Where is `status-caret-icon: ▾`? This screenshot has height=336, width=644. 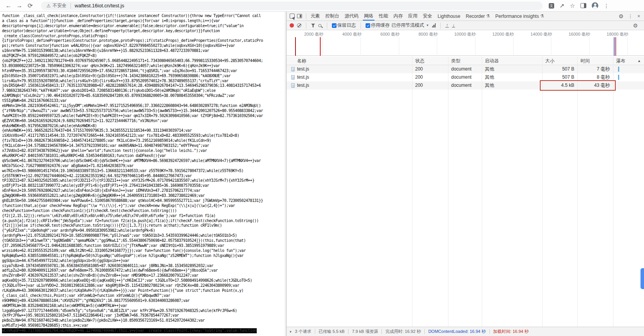 status-caret-icon: ▾ is located at coordinates (290, 332).